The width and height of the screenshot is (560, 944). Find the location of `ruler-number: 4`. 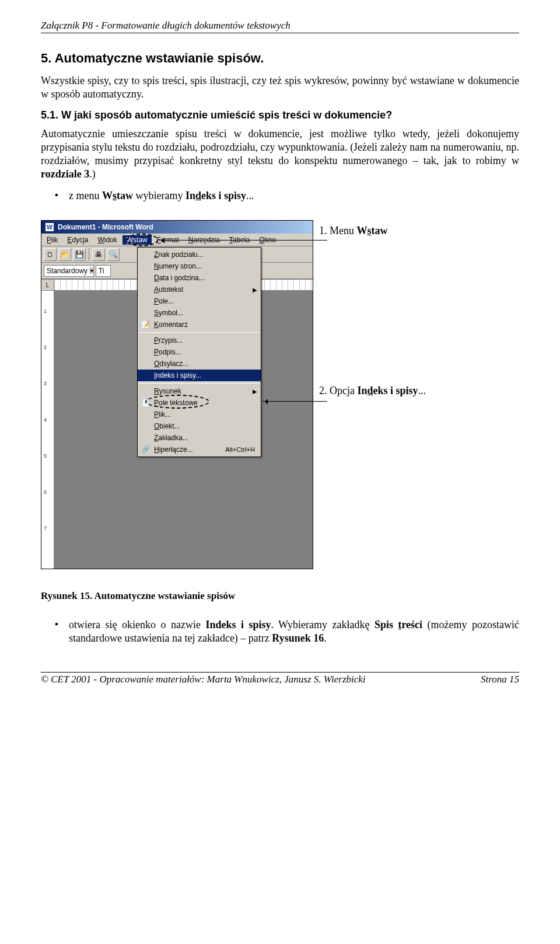

ruler-number: 4 is located at coordinates (46, 420).